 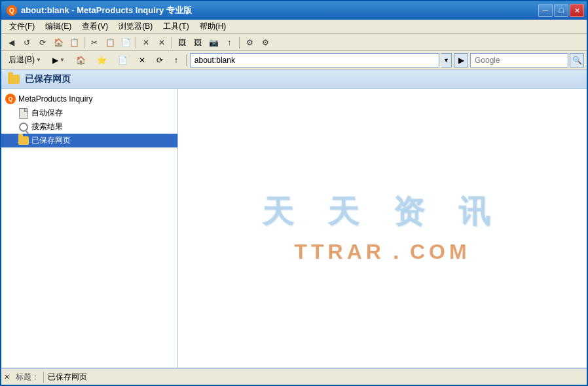 What do you see at coordinates (447, 60) in the screenshot?
I see `url-dropdown: ▼` at bounding box center [447, 60].